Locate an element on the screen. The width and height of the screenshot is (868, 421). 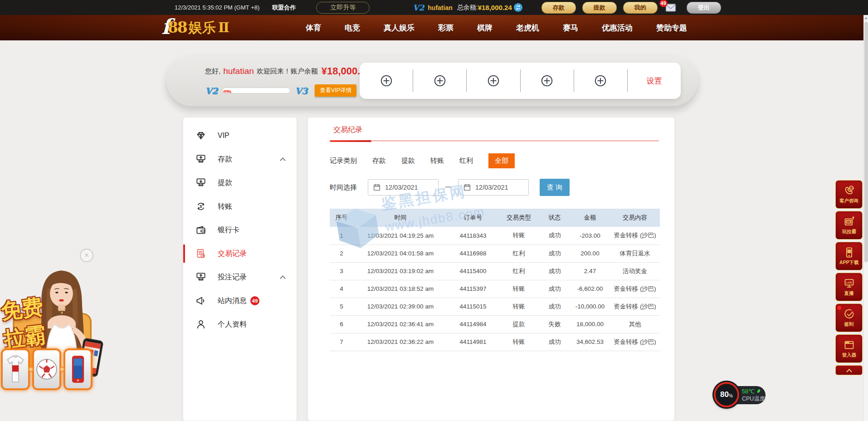
cpu-usage-unit: % is located at coordinates (731, 396).